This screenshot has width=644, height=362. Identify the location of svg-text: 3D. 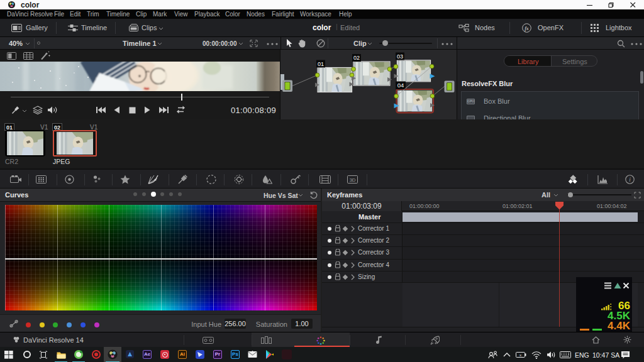
(352, 180).